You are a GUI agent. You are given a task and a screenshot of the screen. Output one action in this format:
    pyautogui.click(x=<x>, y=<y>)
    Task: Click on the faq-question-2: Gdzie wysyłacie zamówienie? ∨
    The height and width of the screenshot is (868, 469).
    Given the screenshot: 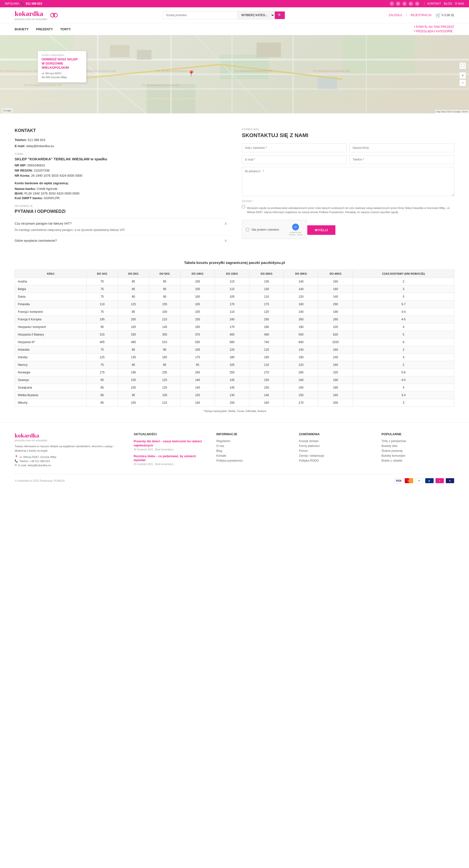 What is the action you would take?
    pyautogui.click(x=121, y=241)
    